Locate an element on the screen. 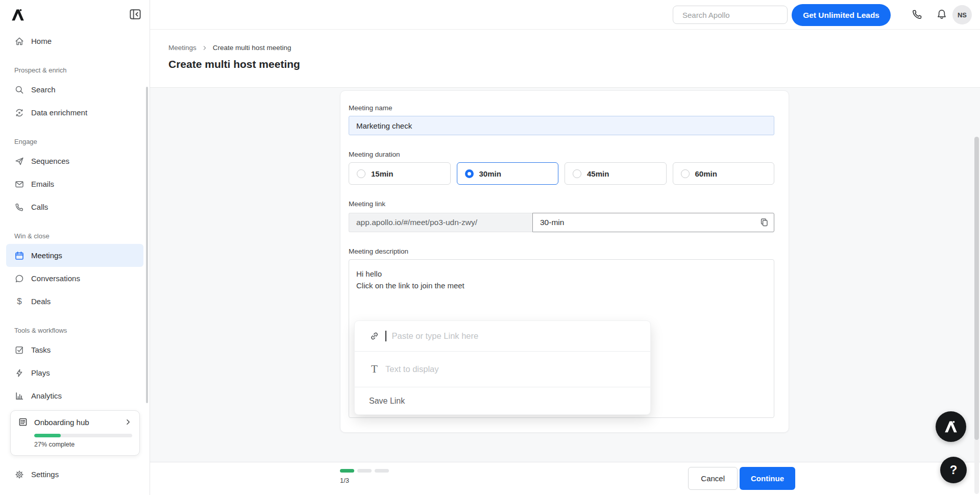  onboarding-progress-track is located at coordinates (83, 436).